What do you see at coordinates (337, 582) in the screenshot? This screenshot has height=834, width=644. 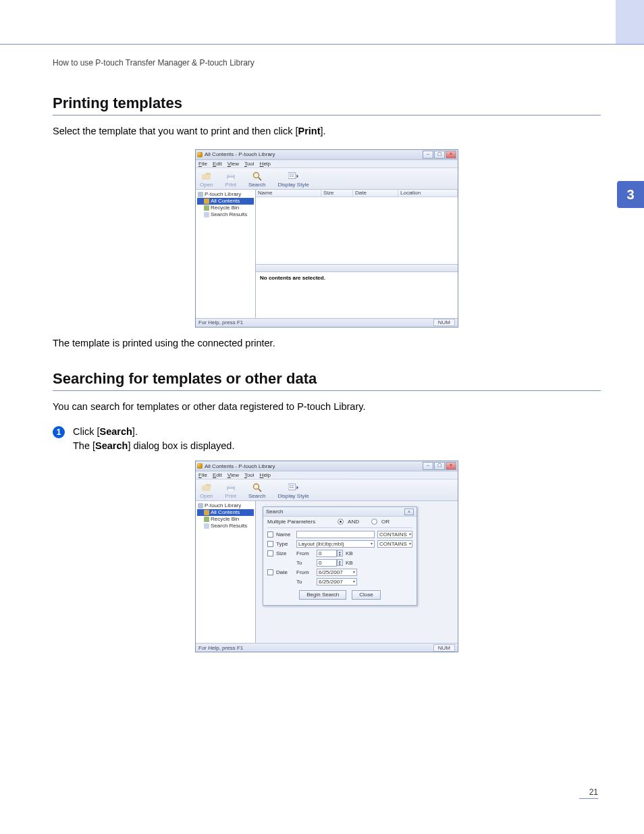 I see `date-to-picker: 6/25/2007` at bounding box center [337, 582].